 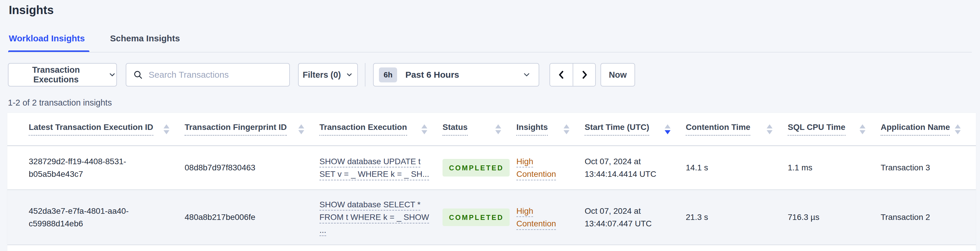 What do you see at coordinates (905, 168) in the screenshot?
I see `application-name-cell: Transaction 3` at bounding box center [905, 168].